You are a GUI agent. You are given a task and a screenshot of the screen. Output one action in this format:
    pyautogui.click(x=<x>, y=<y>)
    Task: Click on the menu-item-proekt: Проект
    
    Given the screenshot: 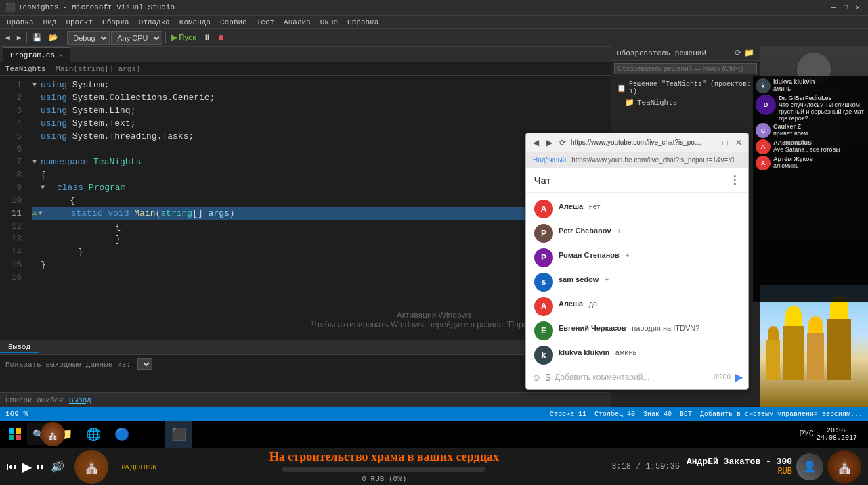 What is the action you would take?
    pyautogui.click(x=79, y=22)
    